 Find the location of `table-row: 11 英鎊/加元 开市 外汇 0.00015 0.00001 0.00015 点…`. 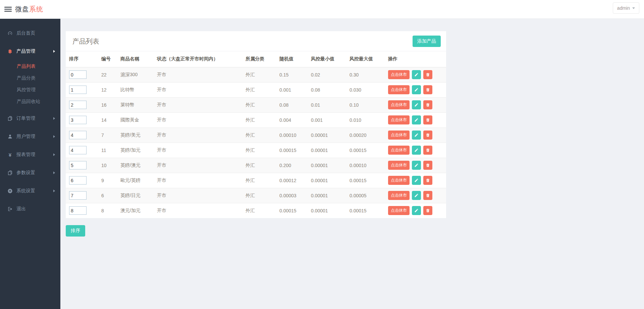

table-row: 11 英鎊/加元 开市 外汇 0.00015 0.00001 0.00015 点… is located at coordinates (256, 150).